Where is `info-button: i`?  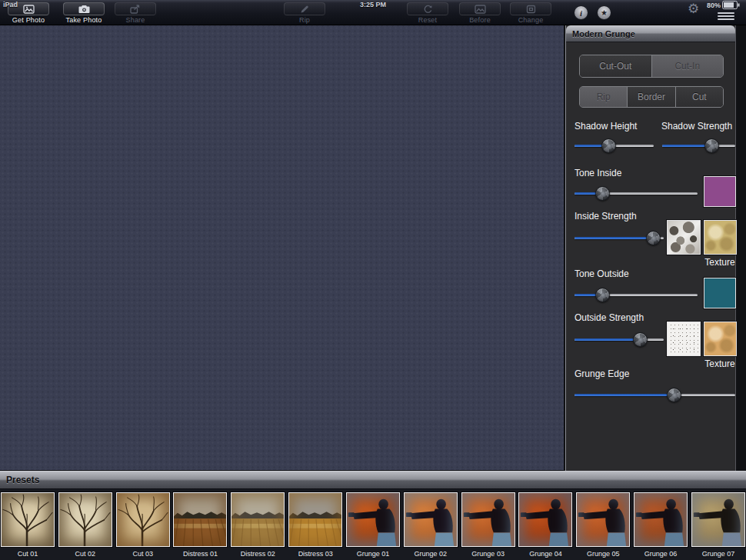
info-button: i is located at coordinates (581, 12).